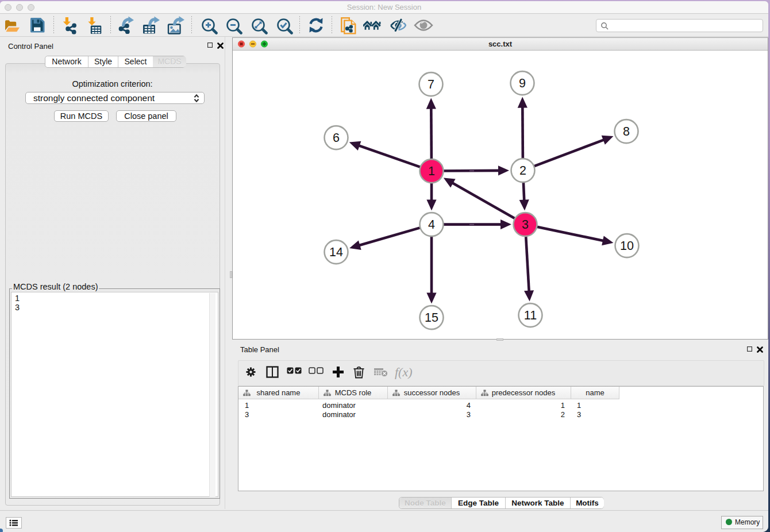 The image size is (770, 532). What do you see at coordinates (432, 318) in the screenshot?
I see `svg-text: 15` at bounding box center [432, 318].